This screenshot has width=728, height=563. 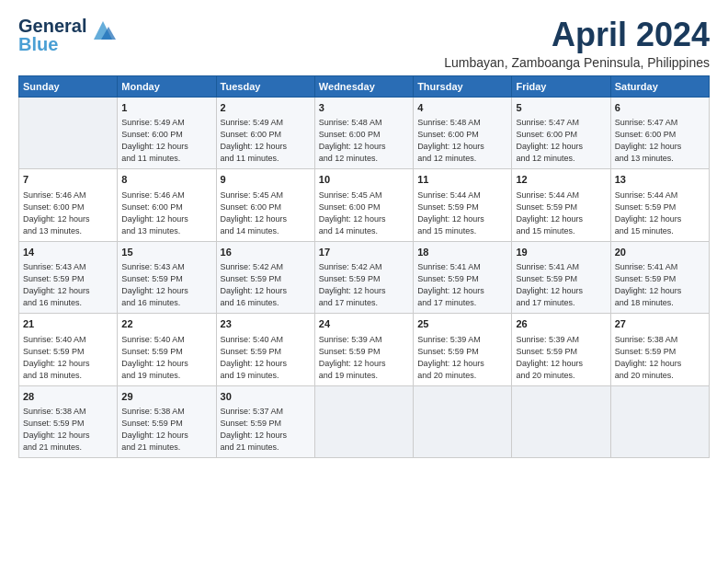 I want to click on header: General Blue April 2024 Lumbayan, Zamboa…, so click(x=364, y=43).